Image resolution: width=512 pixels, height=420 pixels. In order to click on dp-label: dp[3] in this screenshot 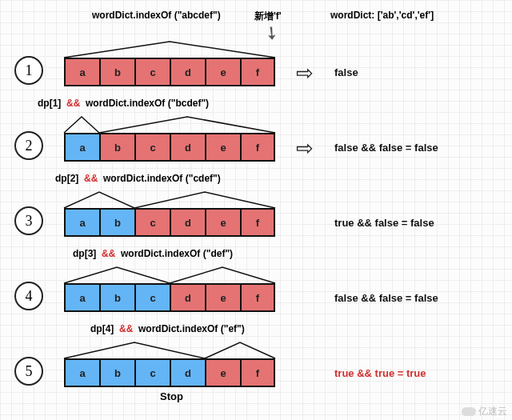, I will do `click(85, 254)`.